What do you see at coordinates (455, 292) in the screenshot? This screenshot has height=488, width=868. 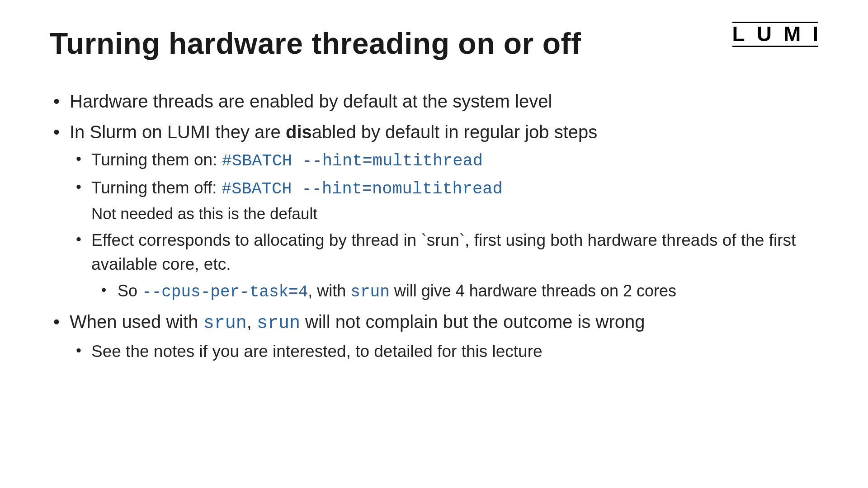 I see `bullet-2-3-sublist: So --cpus-per-task=4, with srun will giv…` at bounding box center [455, 292].